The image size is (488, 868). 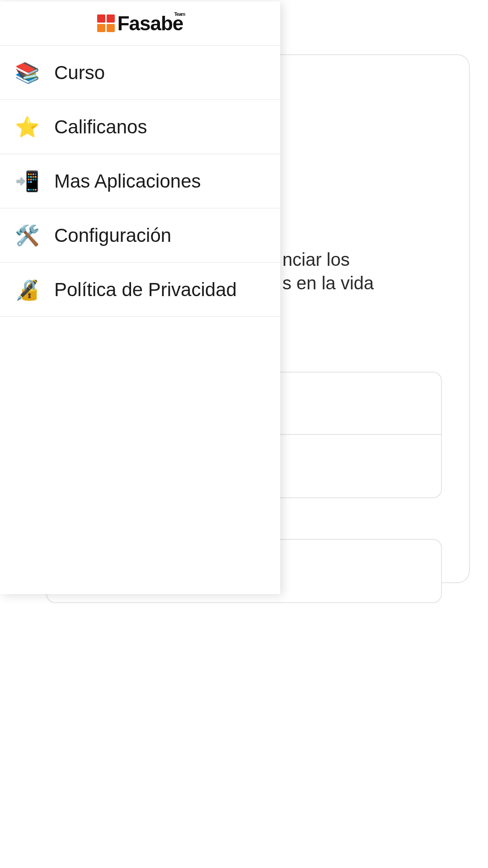 I want to click on lock-pen-icon: 🔏, so click(x=27, y=290).